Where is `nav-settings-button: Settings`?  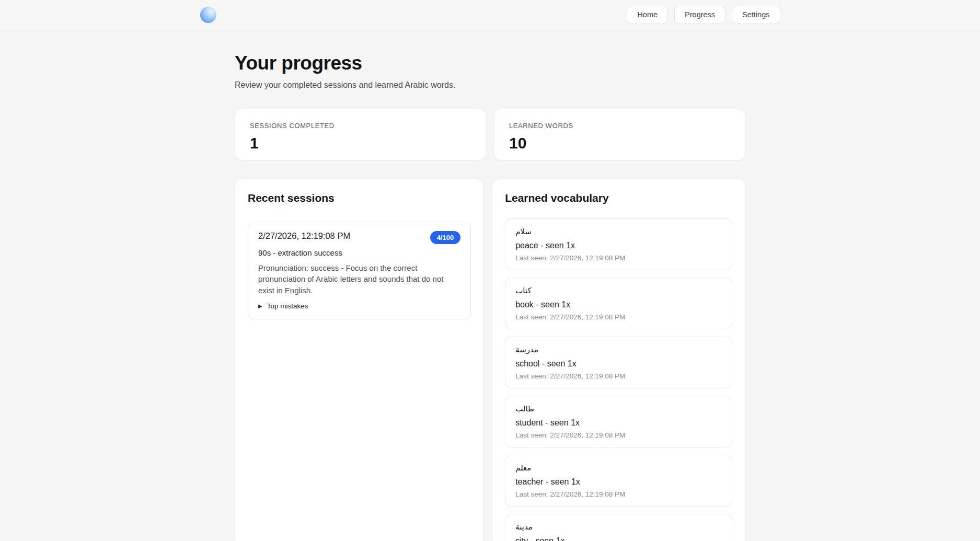
nav-settings-button: Settings is located at coordinates (756, 15).